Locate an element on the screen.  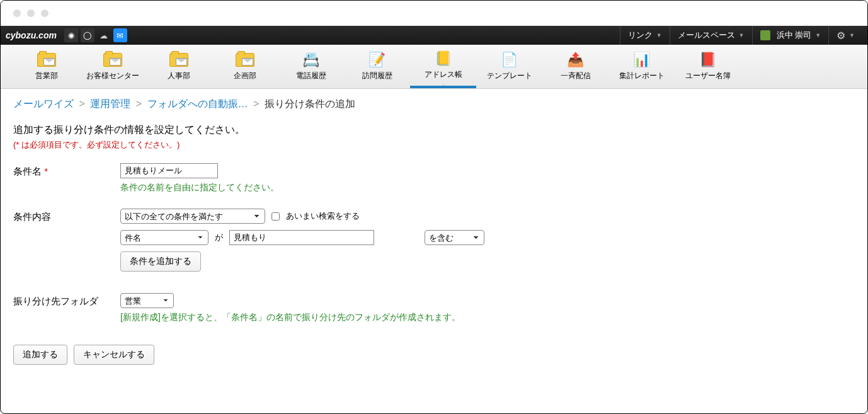
nav-label: ユーザー名簿 is located at coordinates (708, 76).